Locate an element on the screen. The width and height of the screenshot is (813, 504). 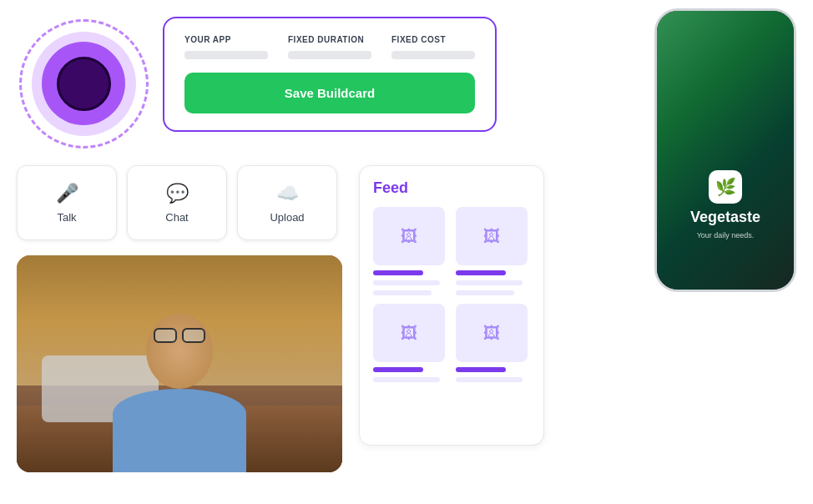
chat-label: Chat is located at coordinates (177, 217).